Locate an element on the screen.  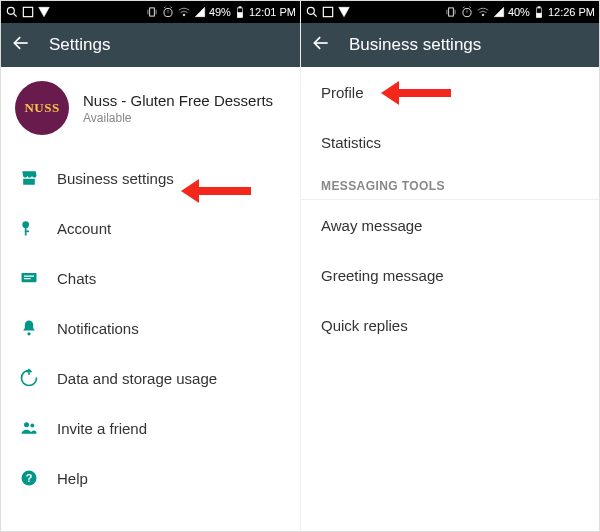
row-label: Account is located at coordinates (84, 228).